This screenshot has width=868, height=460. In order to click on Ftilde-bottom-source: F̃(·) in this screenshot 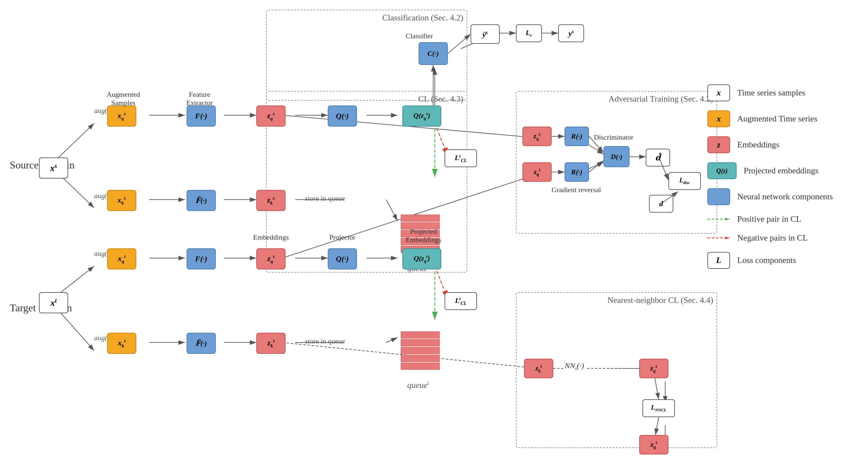, I will do `click(201, 201)`.